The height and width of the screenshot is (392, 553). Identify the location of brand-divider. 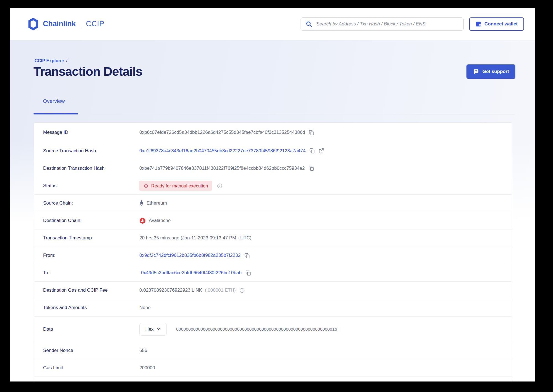
(81, 24).